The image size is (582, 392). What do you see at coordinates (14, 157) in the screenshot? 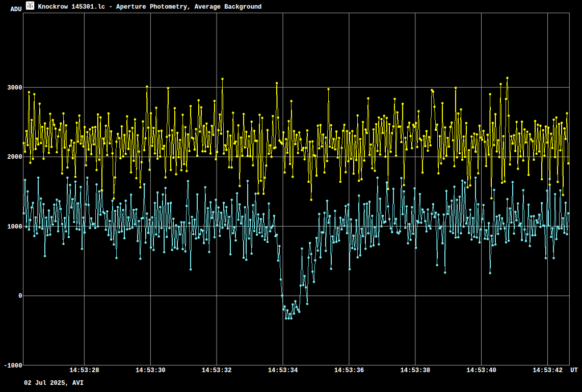
I see `svg-text: 2000` at bounding box center [14, 157].